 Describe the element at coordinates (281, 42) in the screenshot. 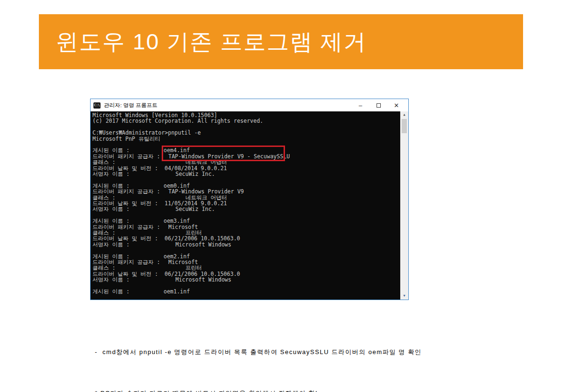

I see `slide-title-banner: 윈도우 10 기존 프로그램 제거` at that location.